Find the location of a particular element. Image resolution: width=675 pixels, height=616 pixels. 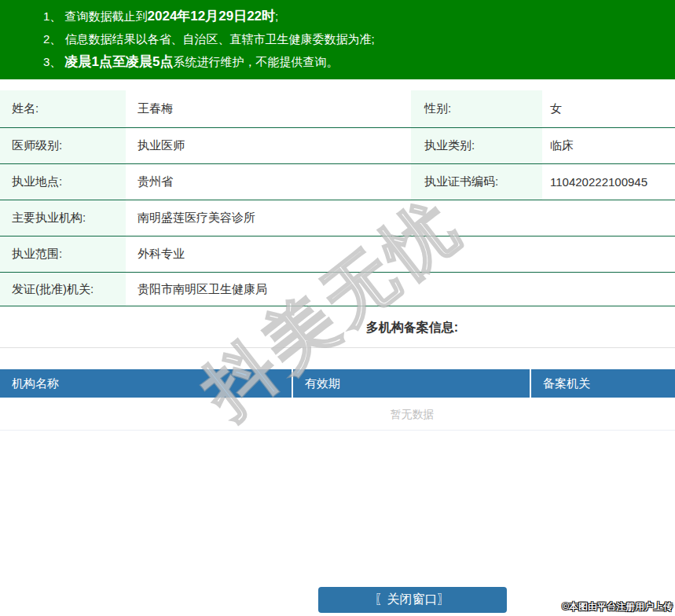

notice-1-post: ; is located at coordinates (277, 16).